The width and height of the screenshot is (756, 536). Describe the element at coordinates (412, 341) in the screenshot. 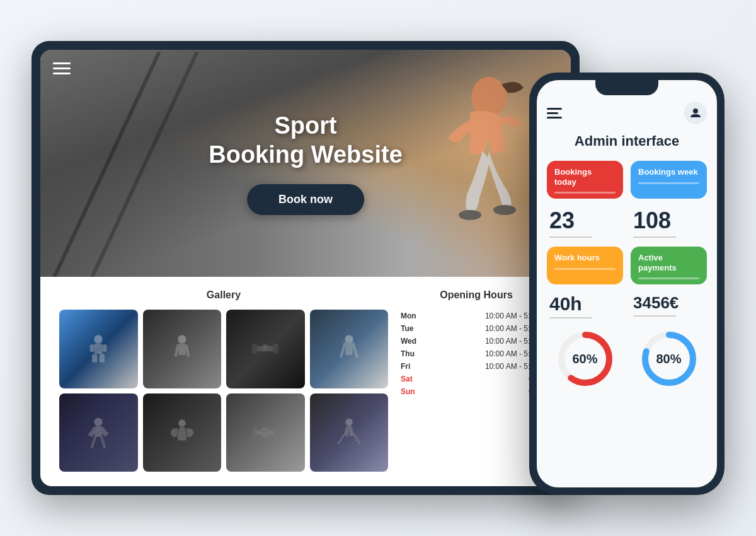

I see `day-label: Wed` at that location.